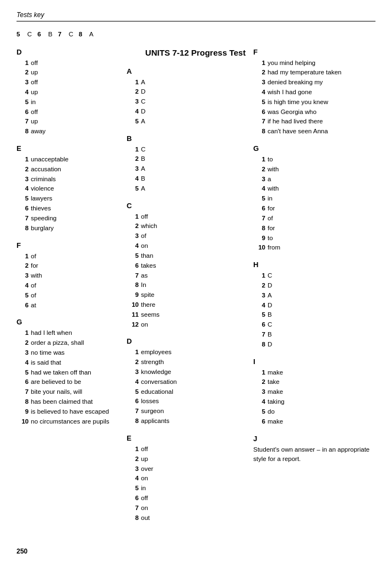 Image resolution: width=392 pixels, height=564 pixels. Describe the element at coordinates (190, 256) in the screenshot. I see `answer-item: 5than` at that location.